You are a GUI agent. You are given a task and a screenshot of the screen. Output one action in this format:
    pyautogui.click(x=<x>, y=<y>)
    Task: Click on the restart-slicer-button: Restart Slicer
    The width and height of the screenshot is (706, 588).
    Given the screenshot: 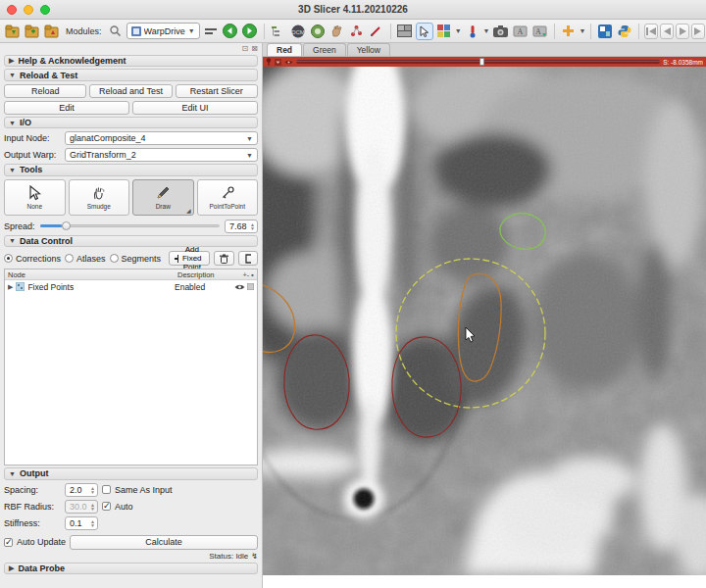 What is the action you would take?
    pyautogui.click(x=217, y=91)
    